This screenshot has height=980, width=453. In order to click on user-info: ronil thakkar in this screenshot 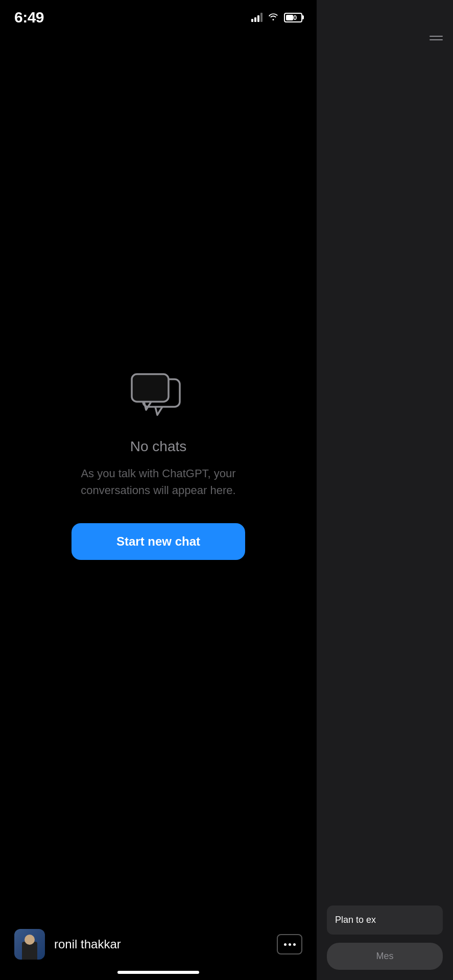, I will do `click(67, 944)`.